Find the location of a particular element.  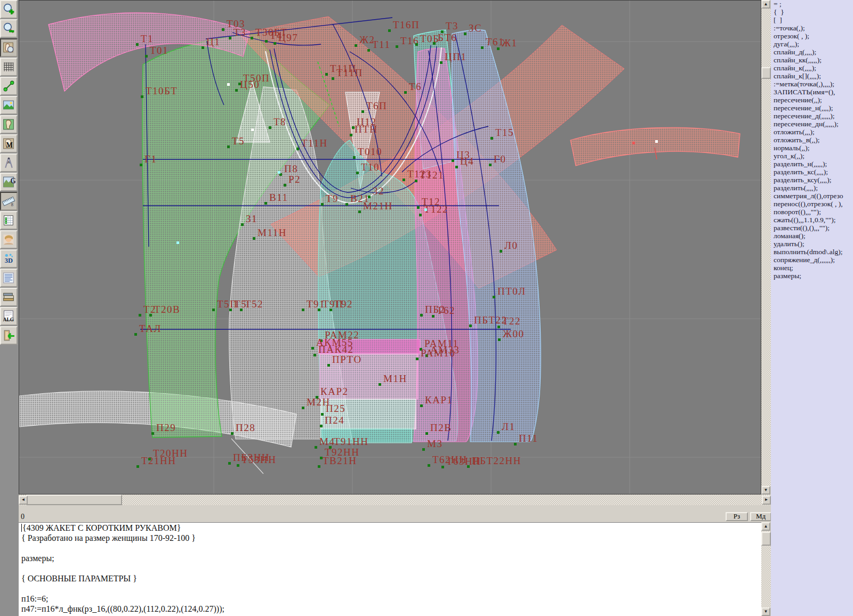

piece-m-icon: M is located at coordinates (9, 144).